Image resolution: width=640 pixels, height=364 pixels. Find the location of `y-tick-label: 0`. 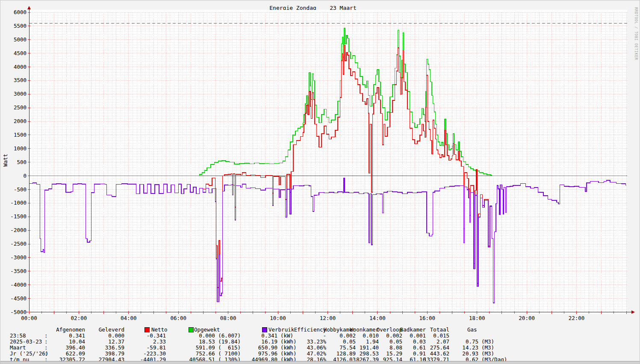

y-tick-label: 0 is located at coordinates (25, 176).